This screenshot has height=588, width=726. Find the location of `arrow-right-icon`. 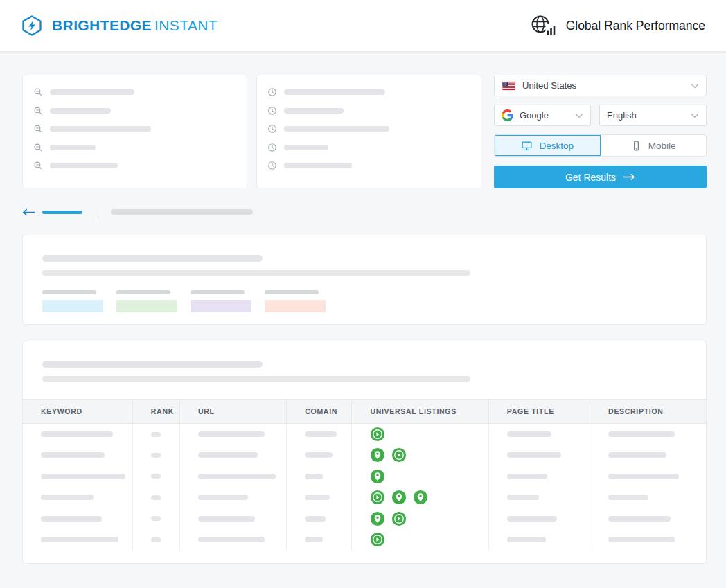

arrow-right-icon is located at coordinates (629, 177).